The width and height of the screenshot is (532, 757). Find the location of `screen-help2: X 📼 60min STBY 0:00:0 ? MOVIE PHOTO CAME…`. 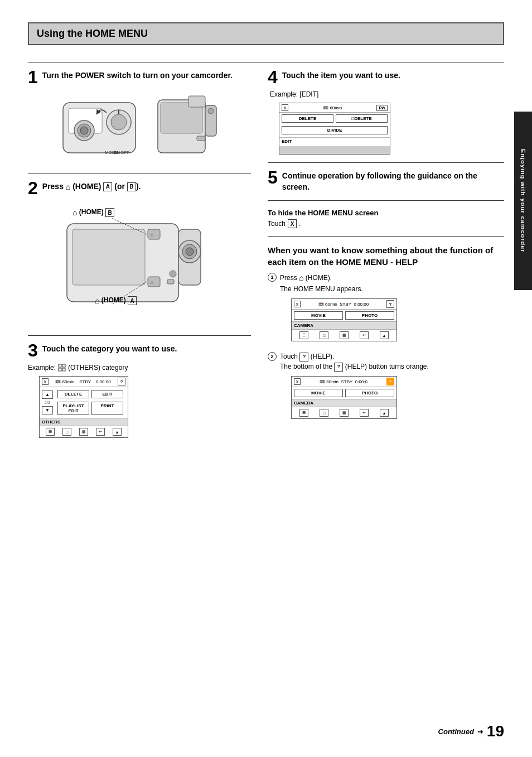

screen-help2: X 📼 60min STBY 0:00:0 ? MOVIE PHOTO CAME… is located at coordinates (344, 397).